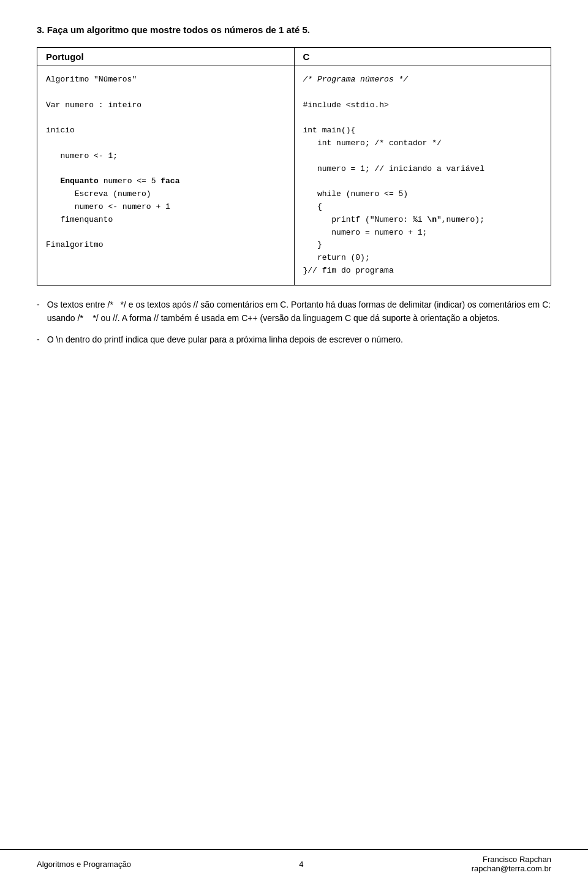  I want to click on page-footer: Algoritmos e Programação 4 Francisco Rap…, so click(294, 864).